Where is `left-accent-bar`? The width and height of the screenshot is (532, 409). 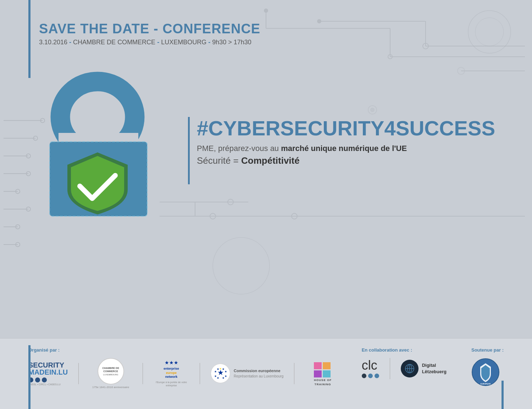 left-accent-bar is located at coordinates (29, 39).